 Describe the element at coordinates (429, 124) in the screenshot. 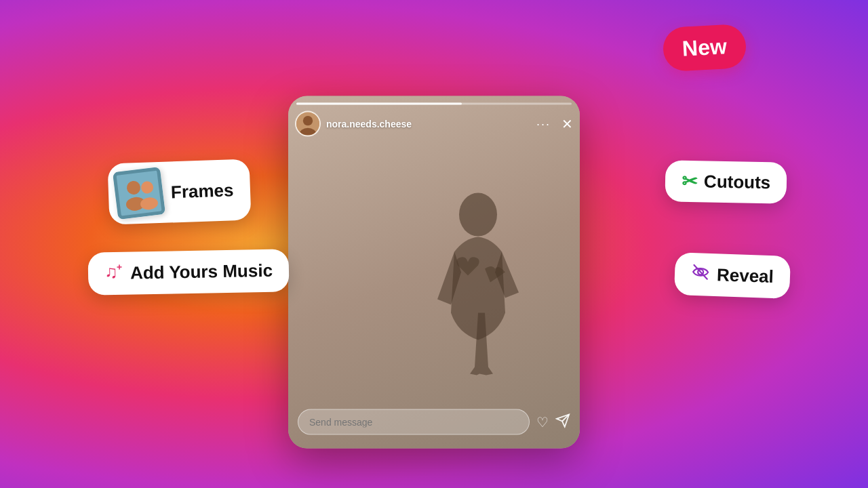

I see `story-username: nora.needs.cheese` at that location.